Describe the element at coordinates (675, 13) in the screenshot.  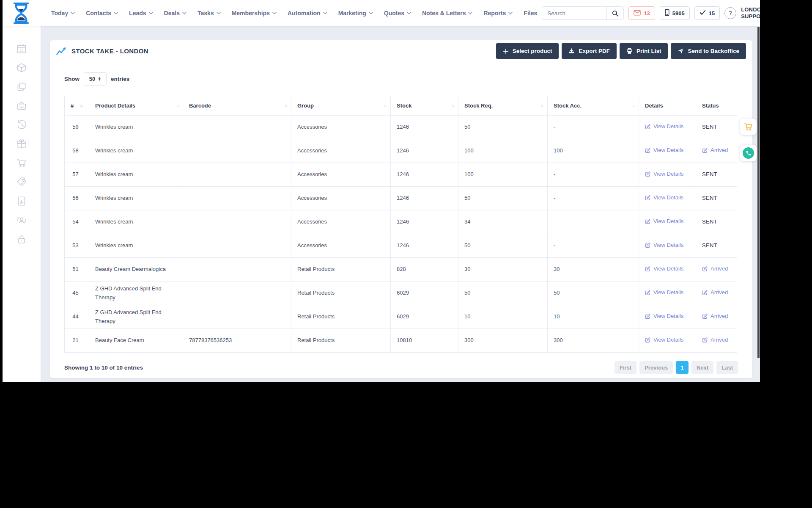
I see `phone-badge: 5905` at that location.